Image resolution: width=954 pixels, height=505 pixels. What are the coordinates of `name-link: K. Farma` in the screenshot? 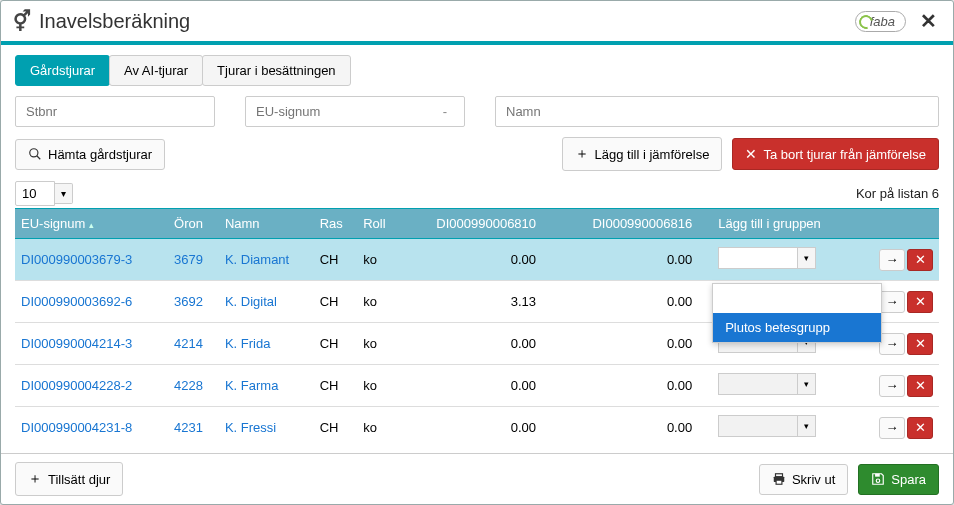 It's located at (252, 386).